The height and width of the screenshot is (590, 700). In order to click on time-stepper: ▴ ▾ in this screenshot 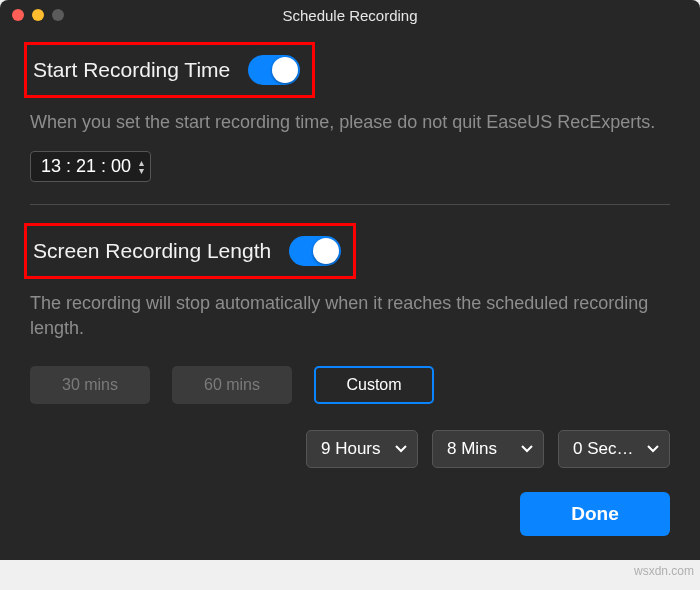, I will do `click(142, 167)`.